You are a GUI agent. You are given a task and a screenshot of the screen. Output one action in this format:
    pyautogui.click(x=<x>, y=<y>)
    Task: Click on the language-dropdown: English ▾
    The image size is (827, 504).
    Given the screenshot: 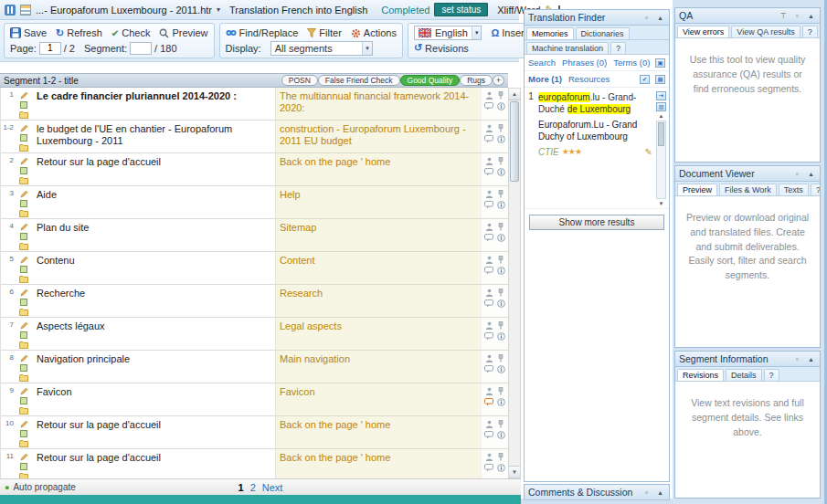 What is the action you would take?
    pyautogui.click(x=448, y=33)
    